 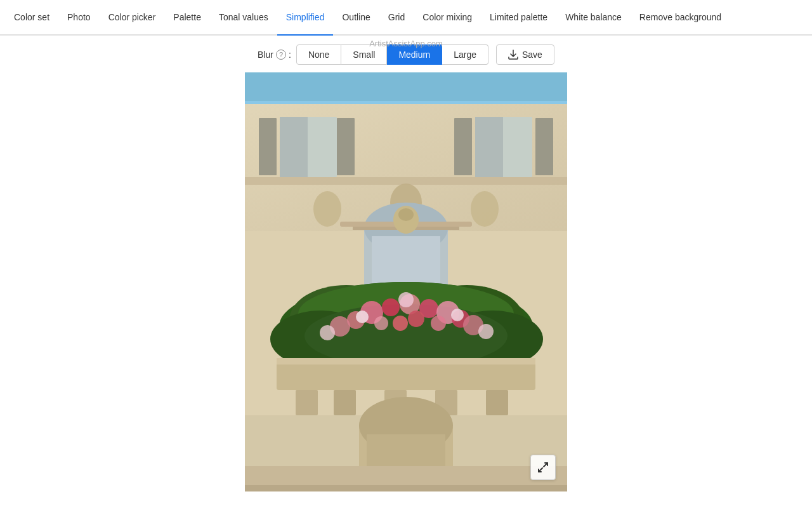 What do you see at coordinates (356, 18) in the screenshot?
I see `nav-item-outline: Outline` at bounding box center [356, 18].